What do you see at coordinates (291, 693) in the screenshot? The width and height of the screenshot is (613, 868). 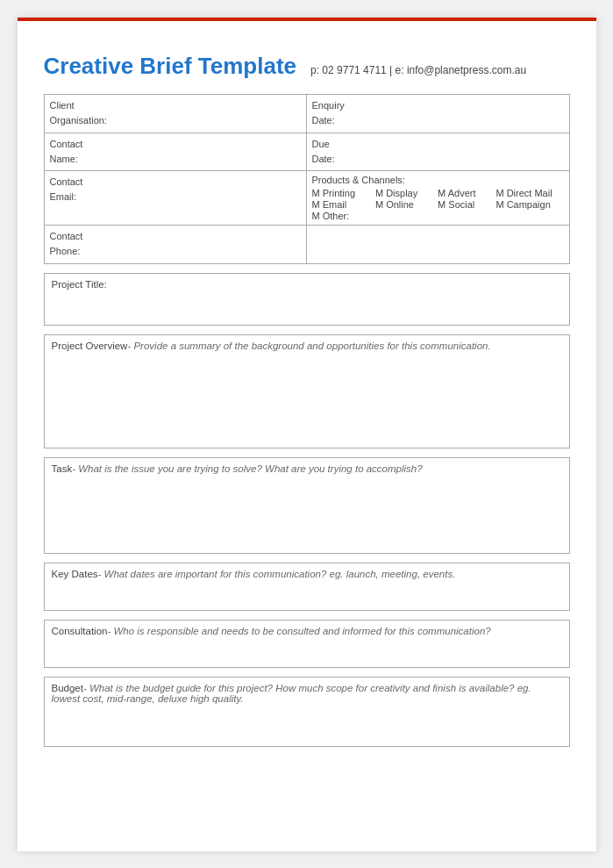 I see `budget-italic: - What is the budget guide for this proj…` at bounding box center [291, 693].